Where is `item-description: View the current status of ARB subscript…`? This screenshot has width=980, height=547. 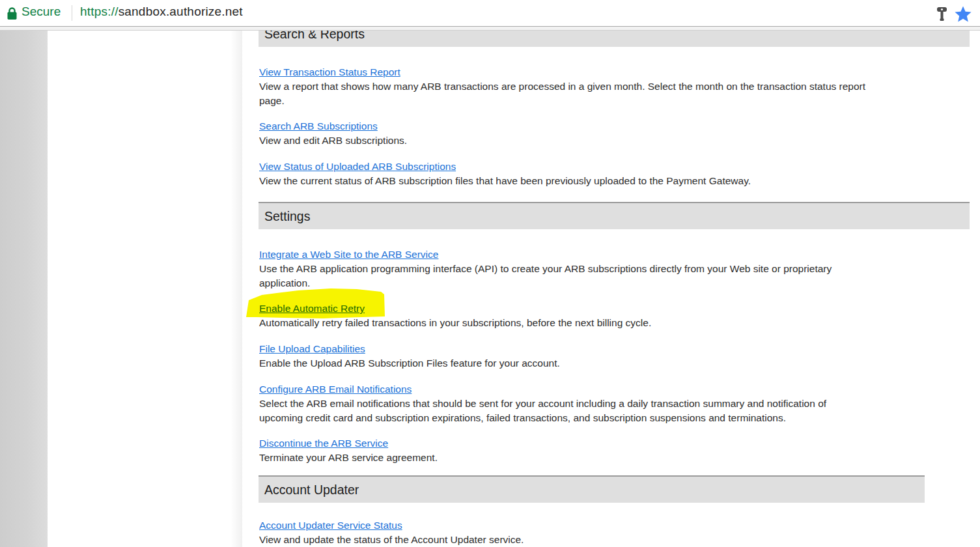
item-description: View the current status of ARB subscript… is located at coordinates (505, 181).